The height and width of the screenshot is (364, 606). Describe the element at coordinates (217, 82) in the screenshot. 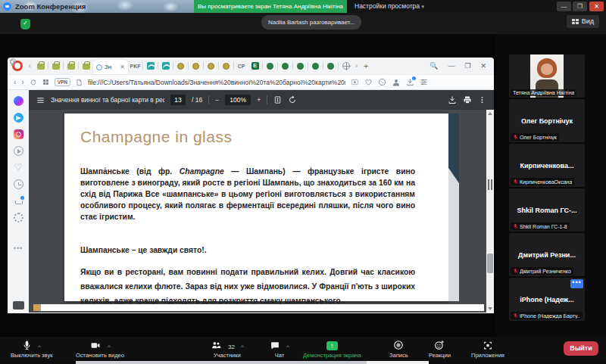

I see `url-text: file:///C:/Users/Татьяна/Downloads/Значе…` at that location.